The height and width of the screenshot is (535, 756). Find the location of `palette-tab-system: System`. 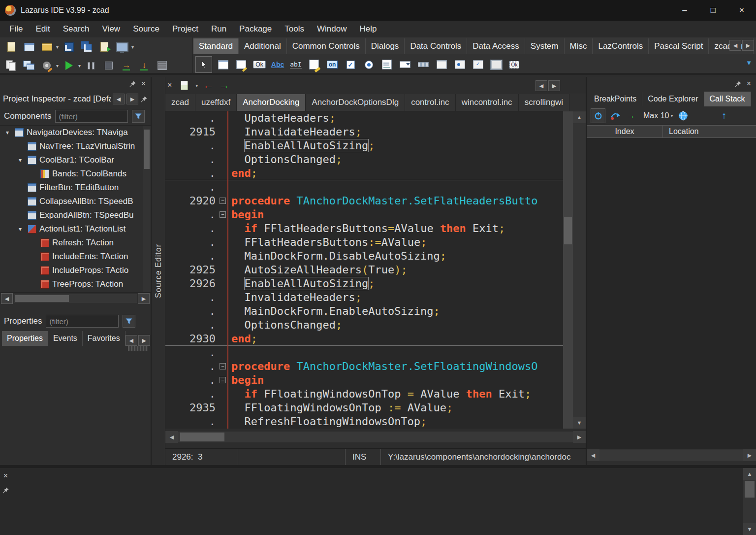

palette-tab-system: System is located at coordinates (545, 46).